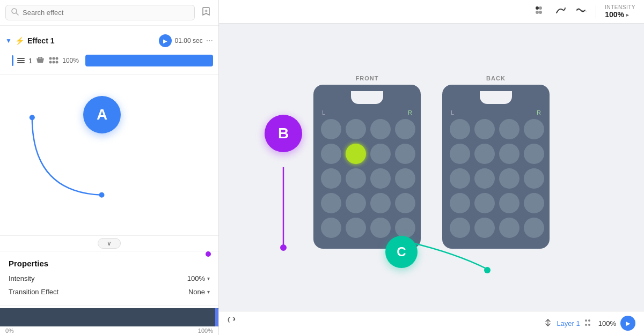 The image size is (644, 335). What do you see at coordinates (100, 13) in the screenshot?
I see `search-input-wrapper` at bounding box center [100, 13].